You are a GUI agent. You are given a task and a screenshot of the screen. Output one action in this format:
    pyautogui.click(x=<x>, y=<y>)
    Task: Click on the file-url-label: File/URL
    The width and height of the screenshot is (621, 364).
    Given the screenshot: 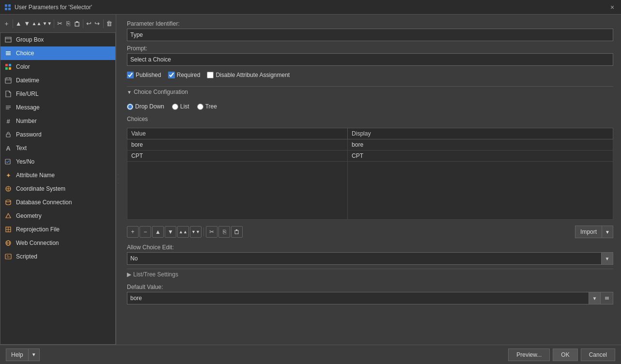 What is the action you would take?
    pyautogui.click(x=27, y=94)
    